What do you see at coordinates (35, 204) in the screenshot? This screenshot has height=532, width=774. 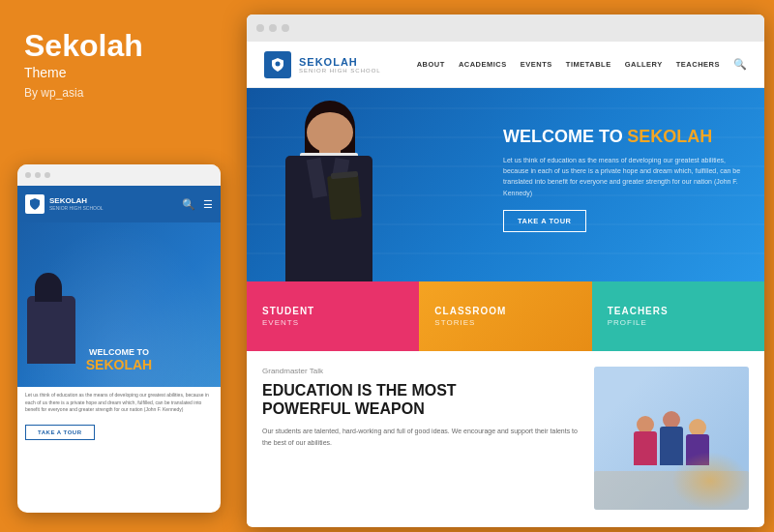 I see `mobile-shield-icon` at bounding box center [35, 204].